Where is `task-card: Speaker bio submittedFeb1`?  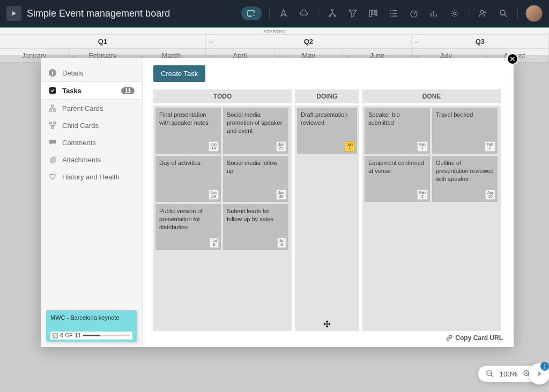 task-card: Speaker bio submittedFeb1 is located at coordinates (397, 131).